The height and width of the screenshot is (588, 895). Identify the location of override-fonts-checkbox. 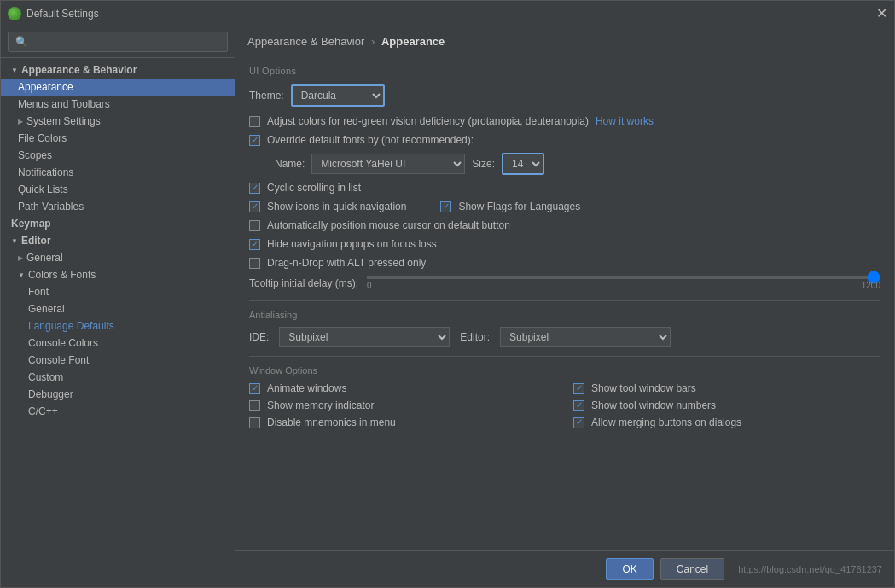
(254, 140).